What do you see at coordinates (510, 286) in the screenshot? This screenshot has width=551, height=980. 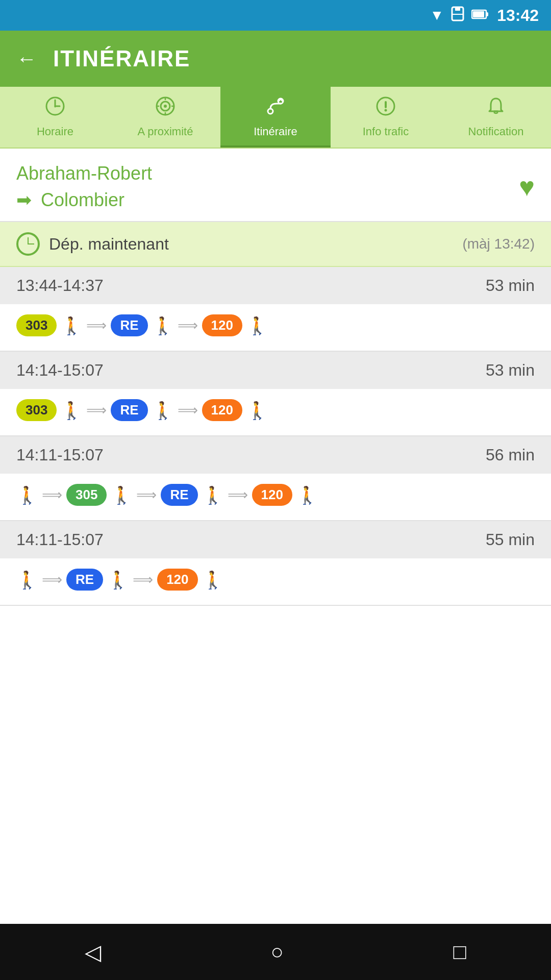 I see `journey-1-duration: 53 min` at bounding box center [510, 286].